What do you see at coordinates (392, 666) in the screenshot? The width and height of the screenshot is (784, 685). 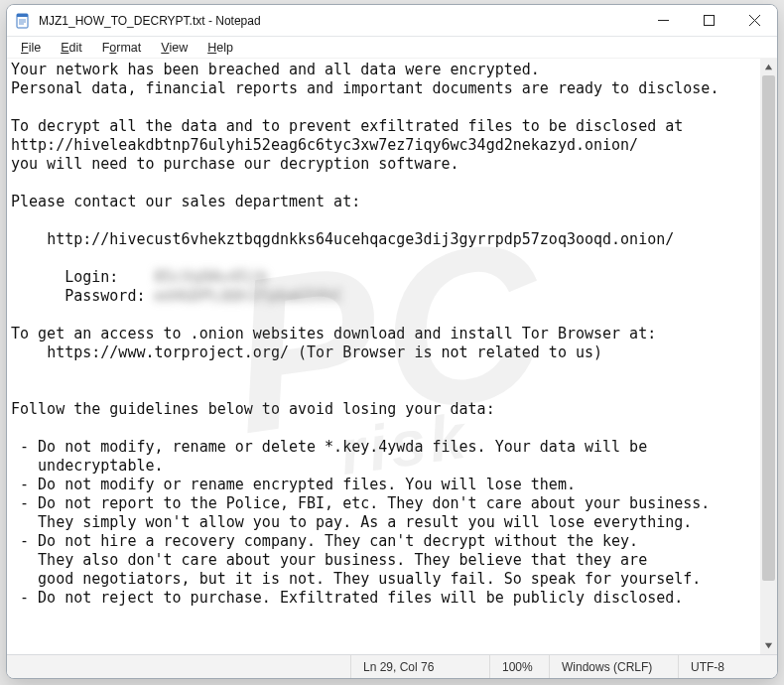 I see `statusbar: Ln 29, Col 76 100% Windows (CRLF) UTF-8` at bounding box center [392, 666].